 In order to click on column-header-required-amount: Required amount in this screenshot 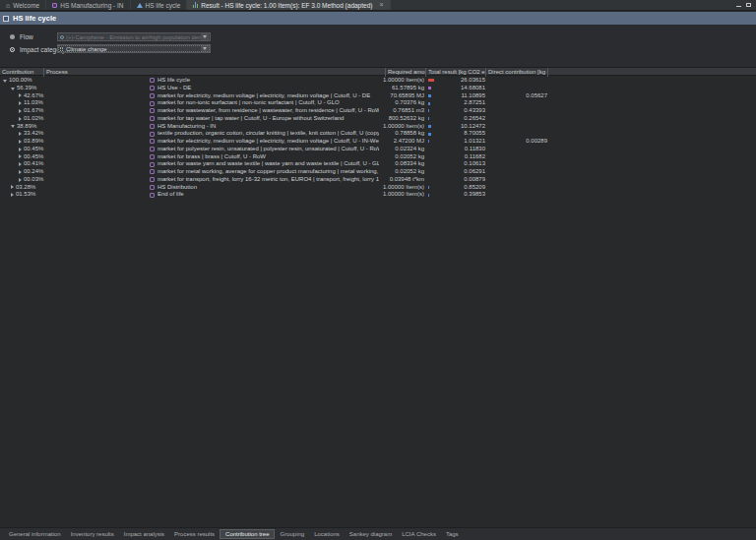, I will do `click(406, 73)`.